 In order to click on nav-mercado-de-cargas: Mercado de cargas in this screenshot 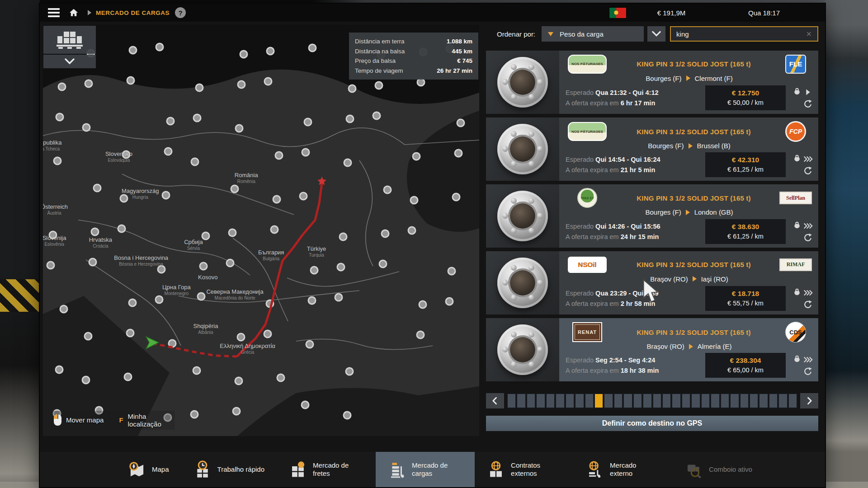, I will do `click(425, 469)`.